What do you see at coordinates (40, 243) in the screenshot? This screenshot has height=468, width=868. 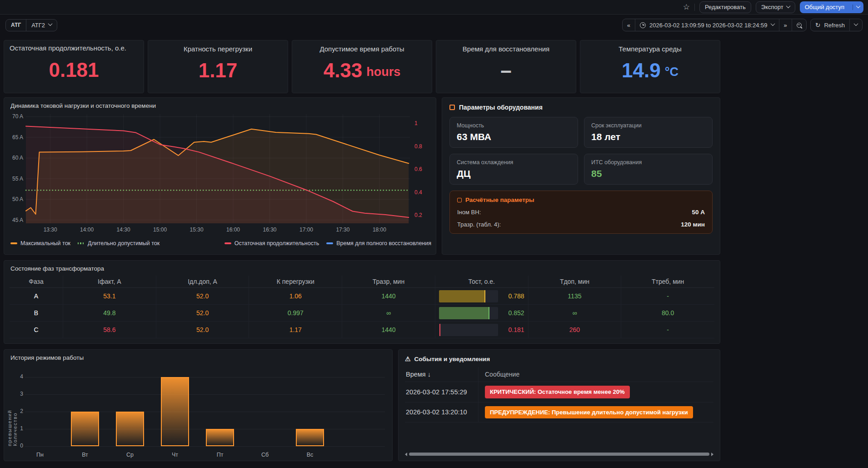 I see `legend-item: Максимальный ток` at bounding box center [40, 243].